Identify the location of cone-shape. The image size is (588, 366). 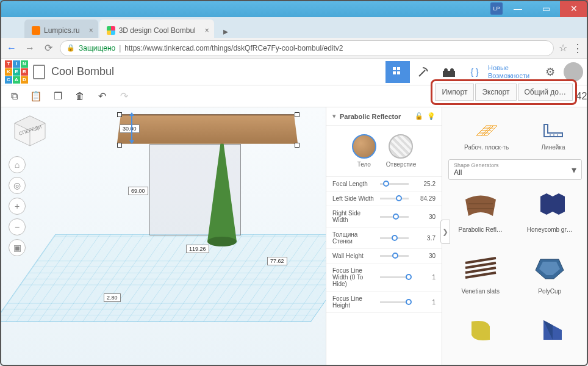
(222, 187).